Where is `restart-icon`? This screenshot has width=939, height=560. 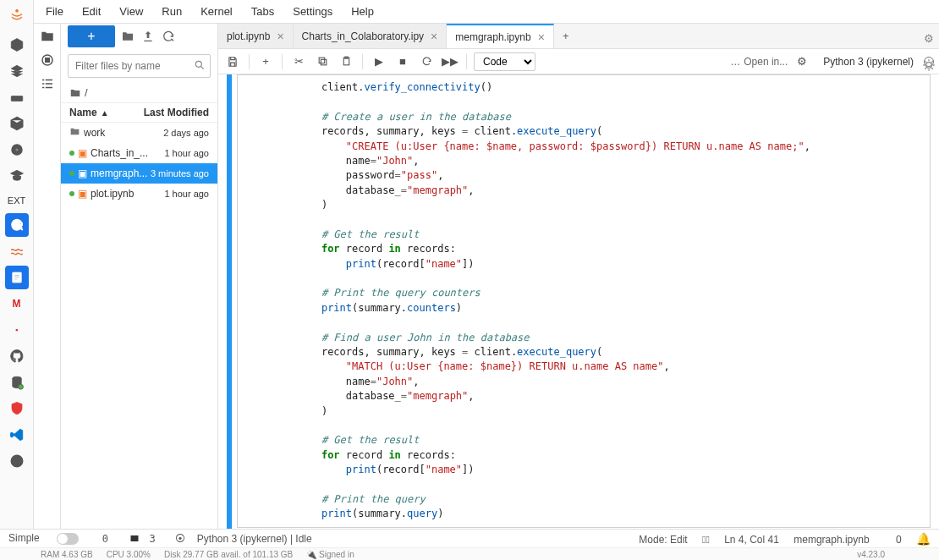 restart-icon is located at coordinates (426, 62).